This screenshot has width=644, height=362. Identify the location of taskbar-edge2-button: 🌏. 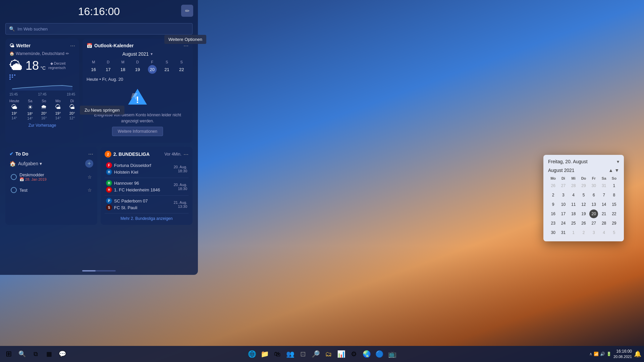
(367, 354).